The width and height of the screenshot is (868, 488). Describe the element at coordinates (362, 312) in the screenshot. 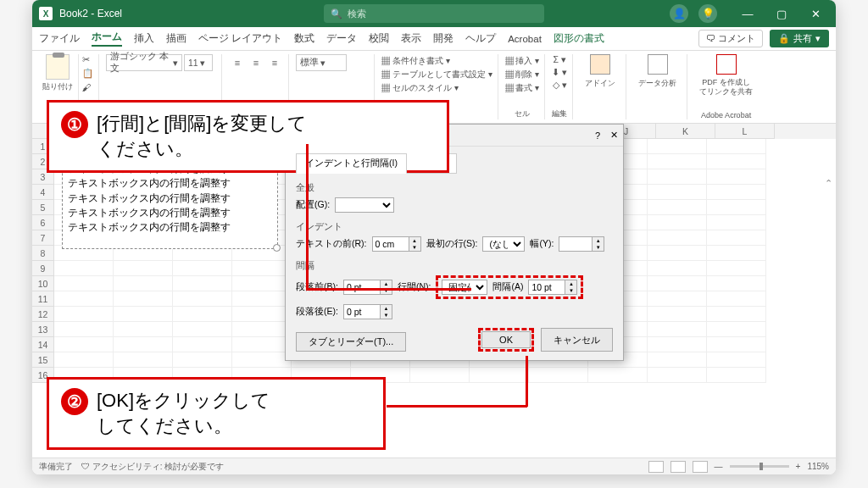

I see `after-spacing-input` at that location.